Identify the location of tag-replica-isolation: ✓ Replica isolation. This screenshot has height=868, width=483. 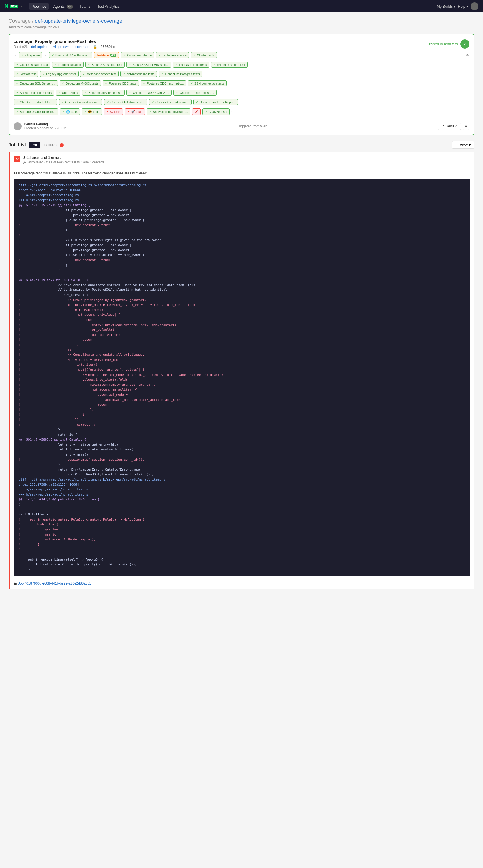
(68, 65).